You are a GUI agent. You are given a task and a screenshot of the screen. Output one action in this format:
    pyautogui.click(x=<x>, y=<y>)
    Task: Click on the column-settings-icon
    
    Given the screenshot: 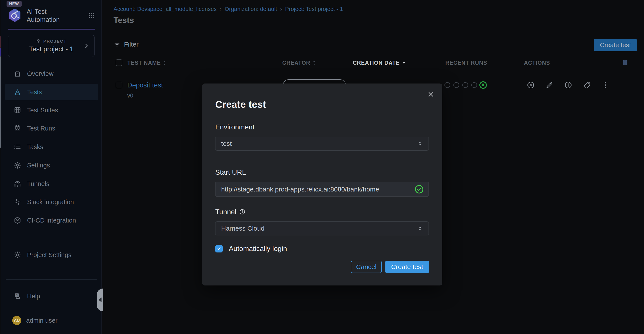 What is the action you would take?
    pyautogui.click(x=625, y=63)
    